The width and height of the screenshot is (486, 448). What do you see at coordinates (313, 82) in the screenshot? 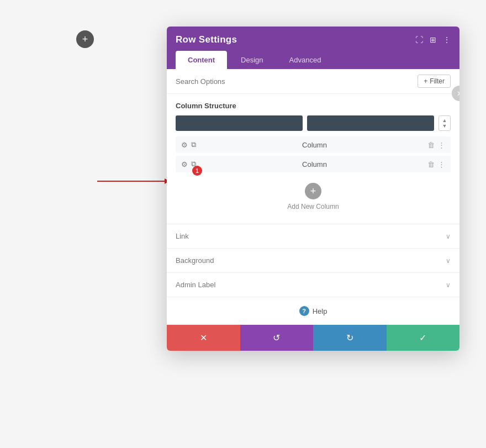
I see `search-row: + Filter` at bounding box center [313, 82].